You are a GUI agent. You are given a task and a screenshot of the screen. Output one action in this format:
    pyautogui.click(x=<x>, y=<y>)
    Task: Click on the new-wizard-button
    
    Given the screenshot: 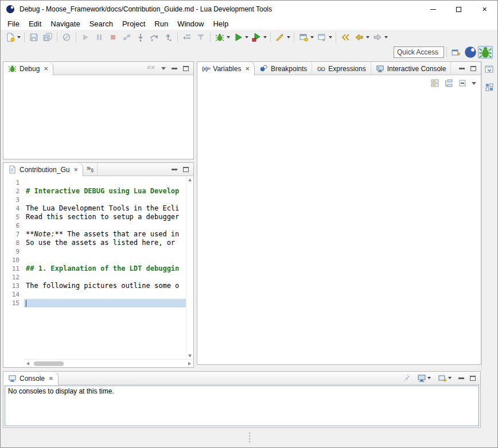 What is the action you would take?
    pyautogui.click(x=306, y=37)
    